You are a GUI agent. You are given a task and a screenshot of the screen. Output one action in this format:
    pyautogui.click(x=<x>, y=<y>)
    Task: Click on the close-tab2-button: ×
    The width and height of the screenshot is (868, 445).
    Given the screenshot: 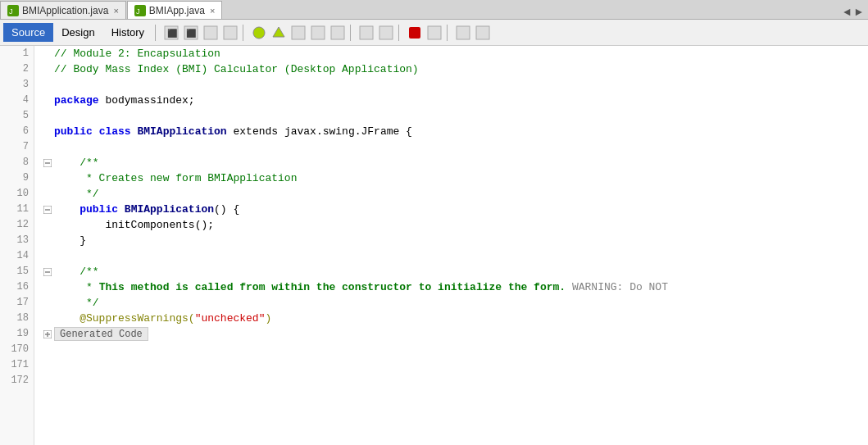 What is the action you would take?
    pyautogui.click(x=212, y=11)
    